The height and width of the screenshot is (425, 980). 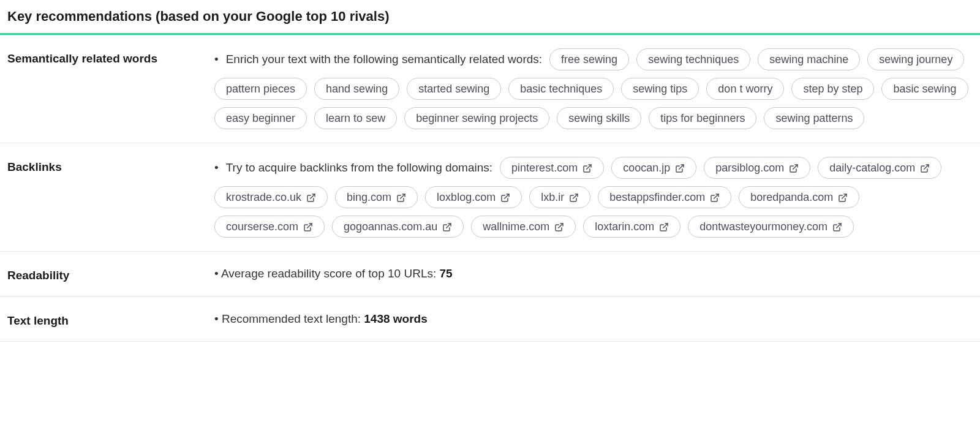 I want to click on backlink-domain-text: loxtarin.com, so click(x=625, y=227).